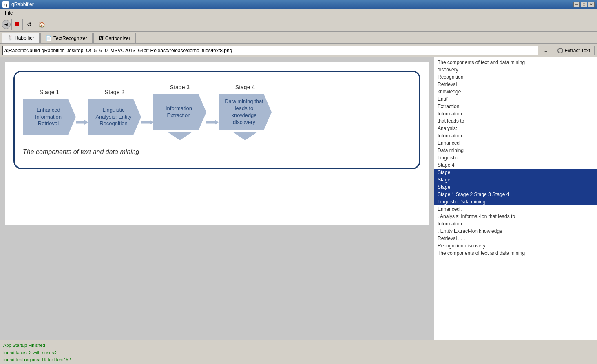 The width and height of the screenshot is (597, 364). Describe the element at coordinates (577, 4) in the screenshot. I see `minimize-button: ─` at that location.